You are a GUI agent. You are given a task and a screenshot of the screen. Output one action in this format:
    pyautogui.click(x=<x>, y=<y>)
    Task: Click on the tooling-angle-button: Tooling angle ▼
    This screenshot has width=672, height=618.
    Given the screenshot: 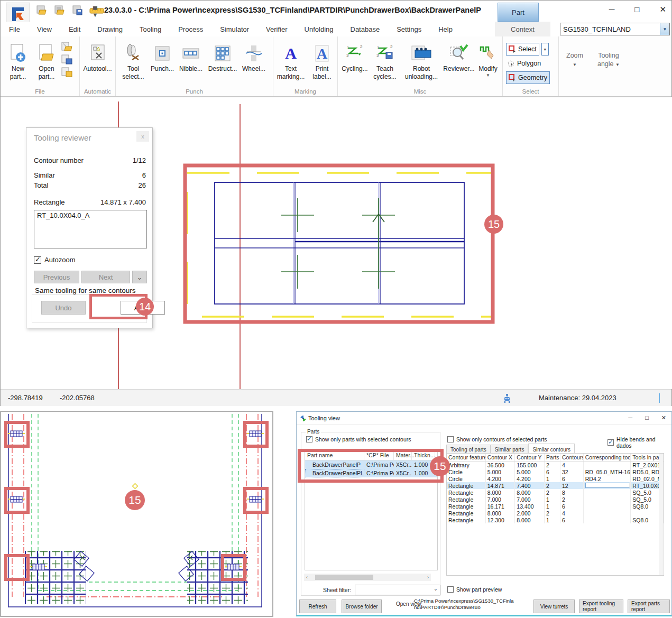 What is the action you would take?
    pyautogui.click(x=609, y=74)
    